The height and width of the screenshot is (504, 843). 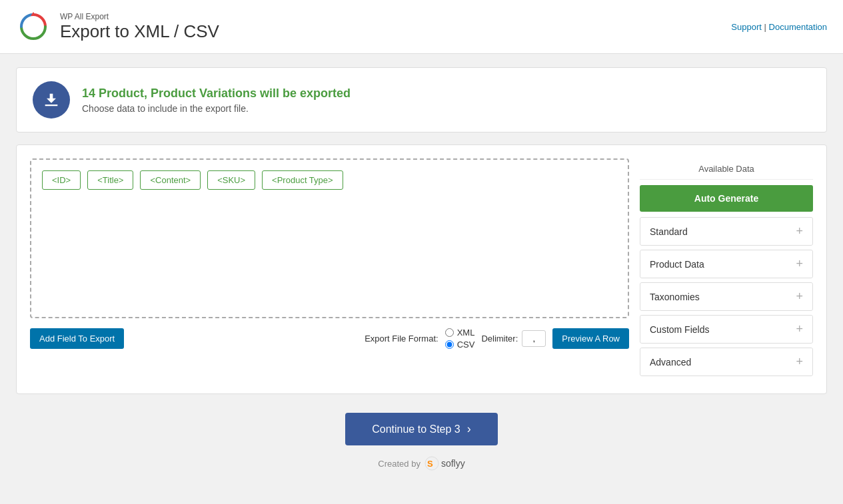 What do you see at coordinates (726, 269) in the screenshot?
I see `available-data-panel: Available Data Auto Generate Standard + …` at bounding box center [726, 269].